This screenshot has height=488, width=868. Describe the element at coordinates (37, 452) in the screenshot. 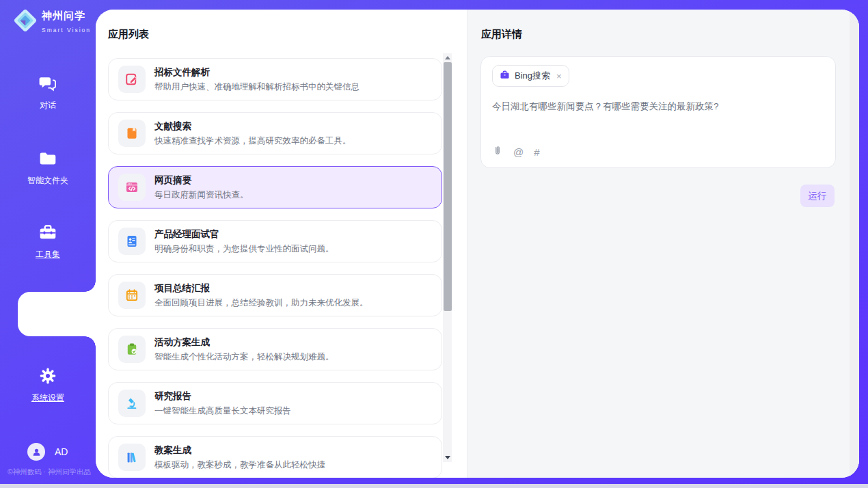

I see `person-icon` at that location.